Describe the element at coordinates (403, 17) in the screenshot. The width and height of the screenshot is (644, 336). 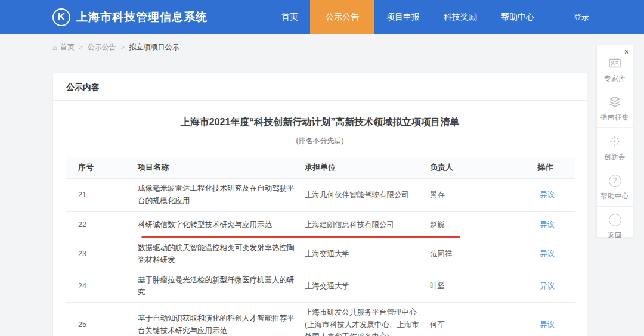
I see `nav-item-project-apply: 项目申报` at that location.